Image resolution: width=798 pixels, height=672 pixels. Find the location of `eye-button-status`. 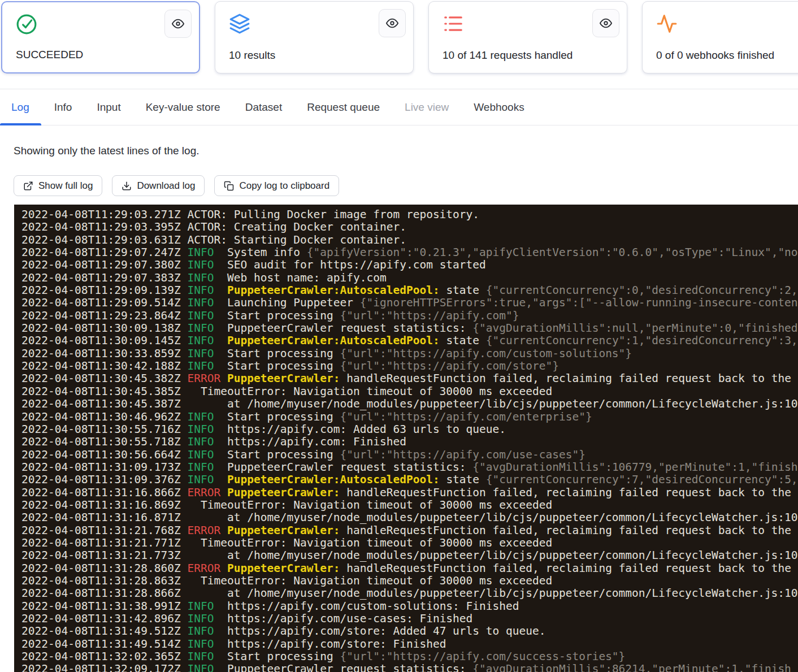

eye-button-status is located at coordinates (178, 24).